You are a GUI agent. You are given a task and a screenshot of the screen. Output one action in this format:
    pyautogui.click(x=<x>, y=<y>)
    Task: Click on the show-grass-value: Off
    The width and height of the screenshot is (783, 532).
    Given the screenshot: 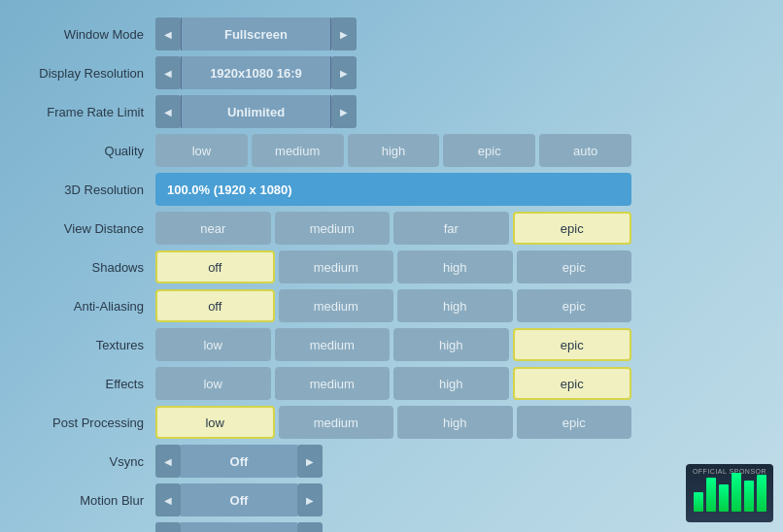 What is the action you would take?
    pyautogui.click(x=239, y=527)
    